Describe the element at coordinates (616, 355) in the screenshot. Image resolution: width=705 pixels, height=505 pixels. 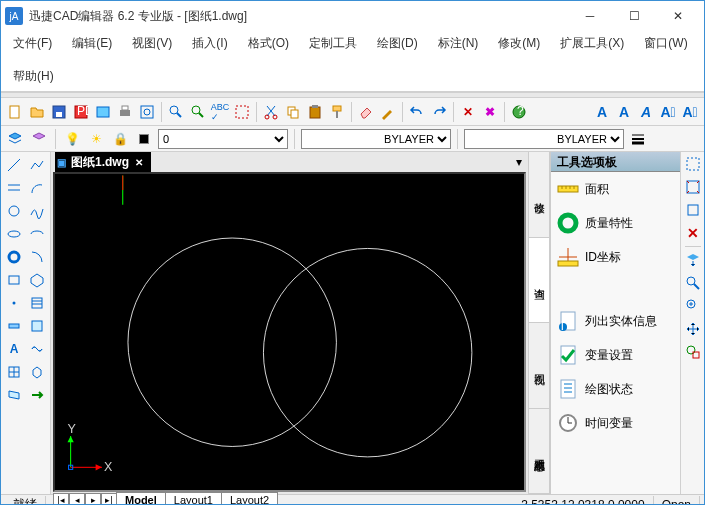
I see `panel-item-var: 变量设置` at that location.